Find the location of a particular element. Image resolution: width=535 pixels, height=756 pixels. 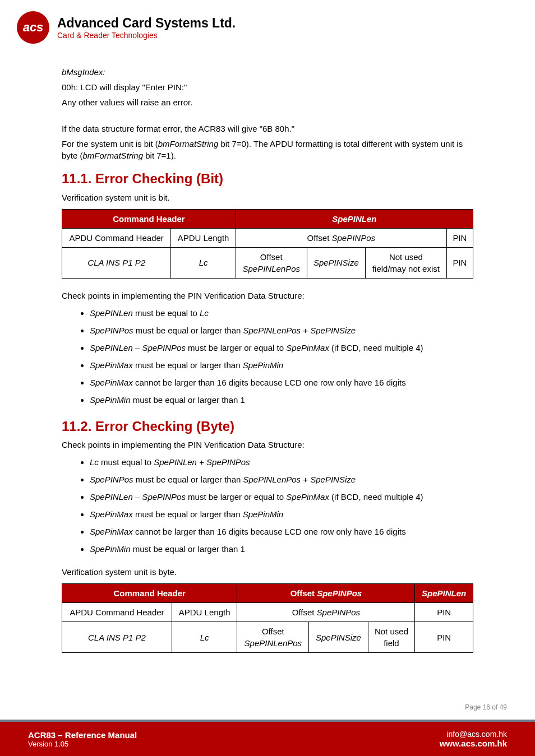

td-offset-spepinlenpos: OffsetSpePINLenPos is located at coordinates (271, 262).